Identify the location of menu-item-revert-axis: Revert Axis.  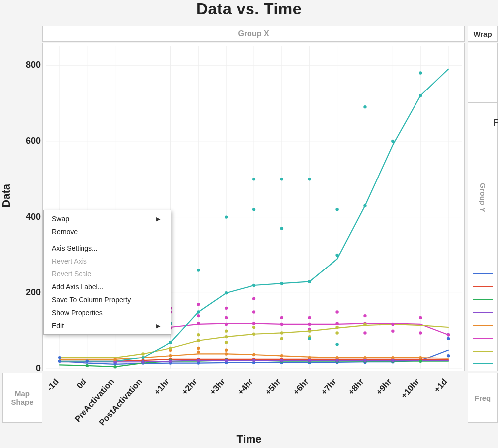
(107, 261).